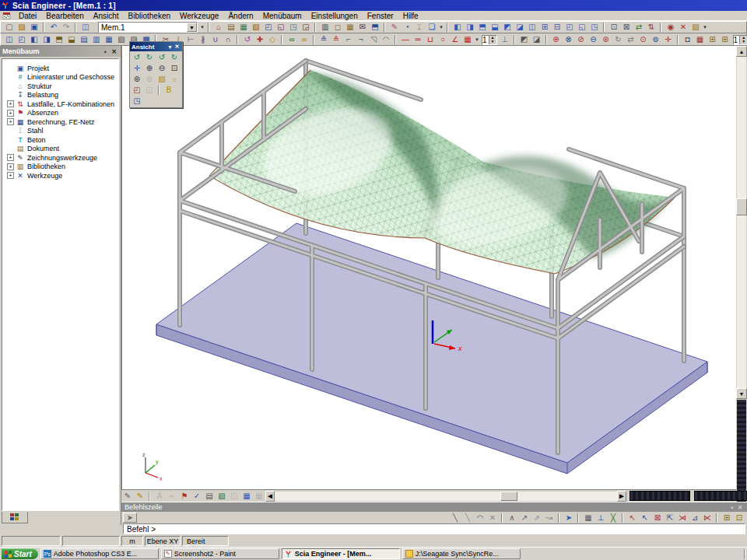 The image size is (747, 560). What do you see at coordinates (707, 518) in the screenshot?
I see `para-snap-icon: ⋉` at bounding box center [707, 518].